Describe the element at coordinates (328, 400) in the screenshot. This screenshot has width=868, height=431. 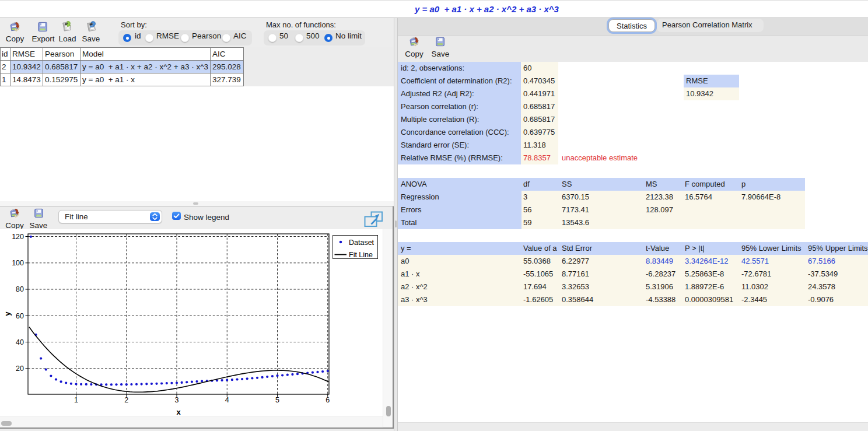
I see `svg-text: 6` at that location.